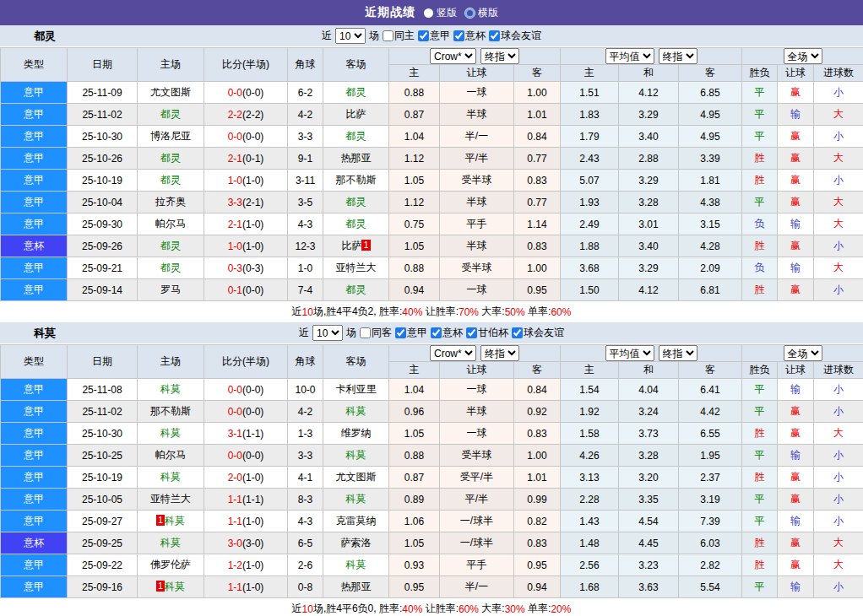 This screenshot has width=863, height=616. What do you see at coordinates (477, 434) in the screenshot?
I see `handicap-line: 一球` at bounding box center [477, 434].